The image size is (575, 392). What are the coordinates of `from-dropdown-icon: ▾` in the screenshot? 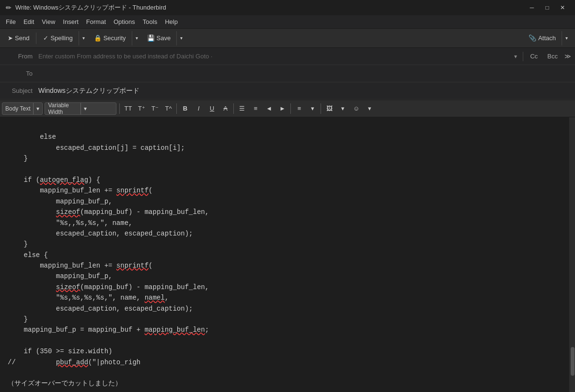 It's located at (516, 56).